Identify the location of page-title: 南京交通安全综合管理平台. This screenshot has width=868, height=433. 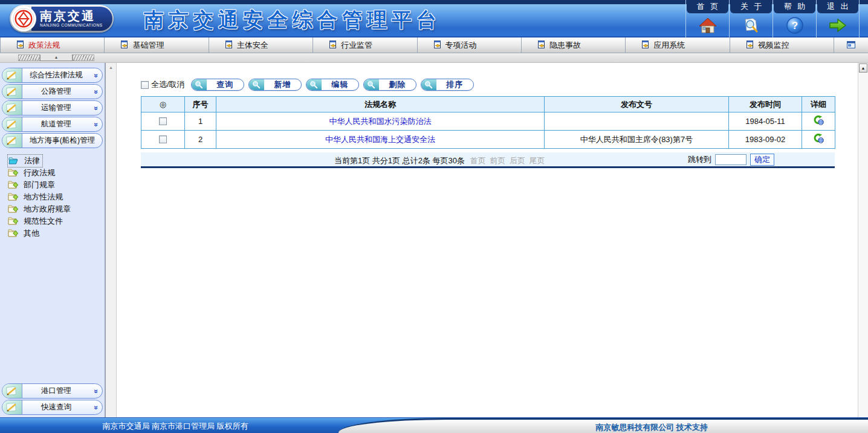
(293, 21).